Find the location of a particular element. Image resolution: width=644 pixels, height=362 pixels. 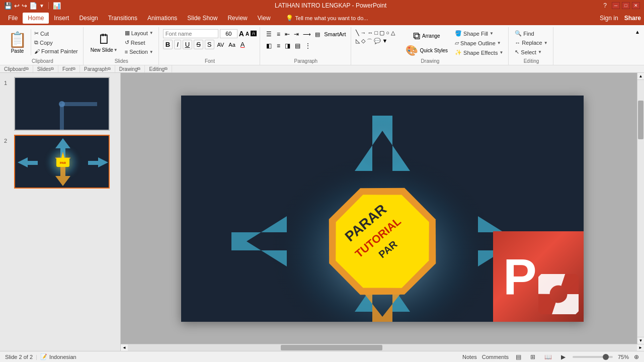

font-section-footer: Font ⧉ is located at coordinates (69, 69).